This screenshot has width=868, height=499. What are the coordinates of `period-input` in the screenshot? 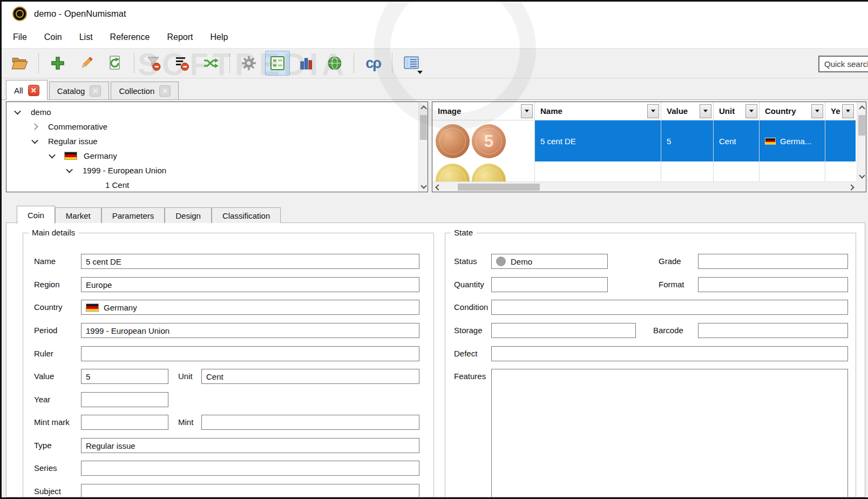 It's located at (250, 331).